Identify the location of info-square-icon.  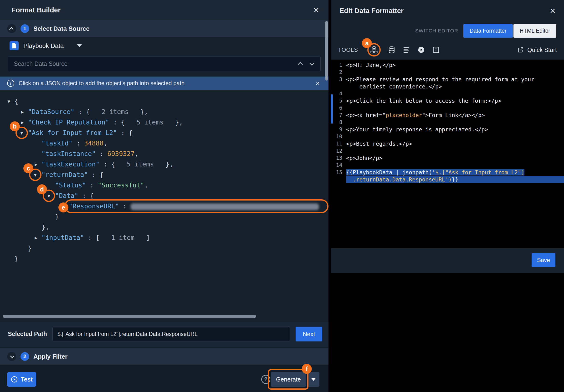
(436, 50).